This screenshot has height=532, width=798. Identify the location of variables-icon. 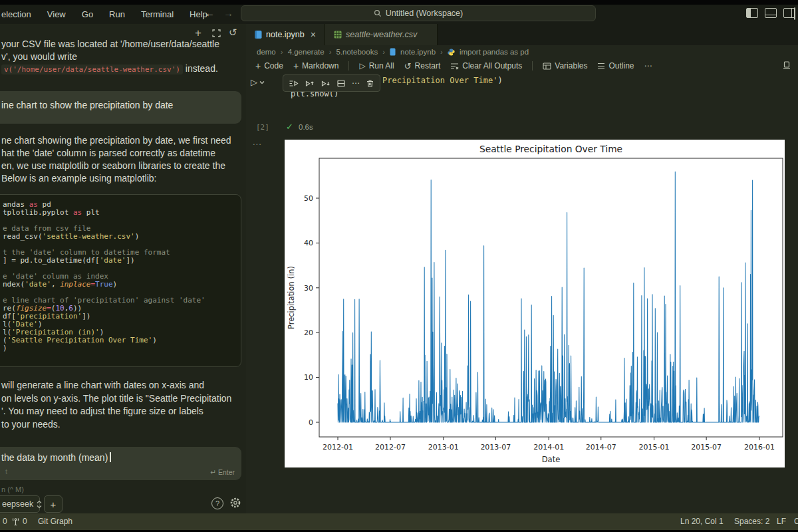
(547, 66).